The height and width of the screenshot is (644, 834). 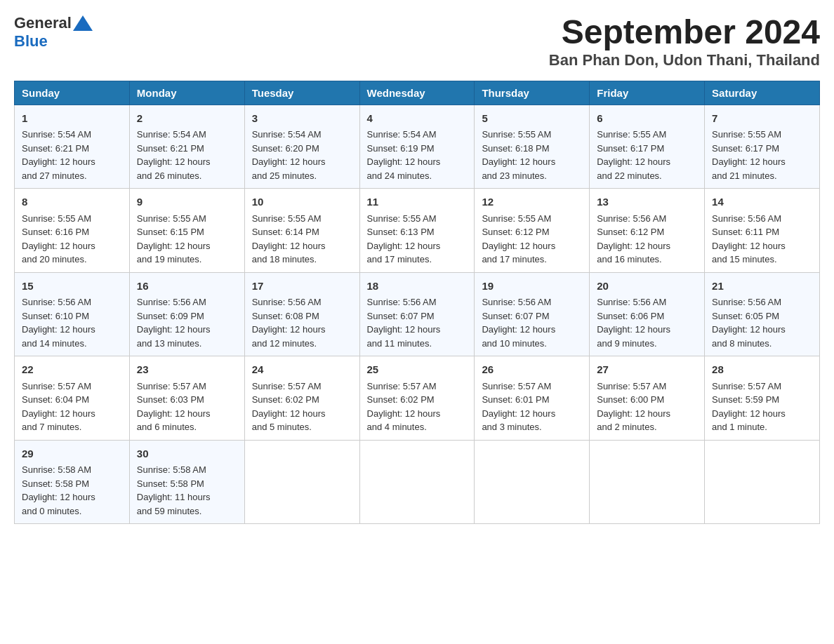 I want to click on daylight-text: Daylight: 12 hoursand 19 minutes., so click(x=174, y=253).